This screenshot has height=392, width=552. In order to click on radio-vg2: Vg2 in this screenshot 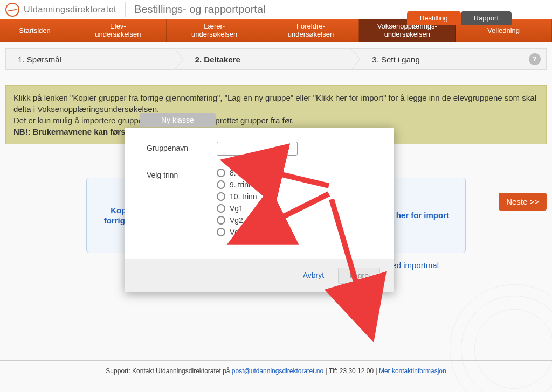, I will do `click(237, 220)`.